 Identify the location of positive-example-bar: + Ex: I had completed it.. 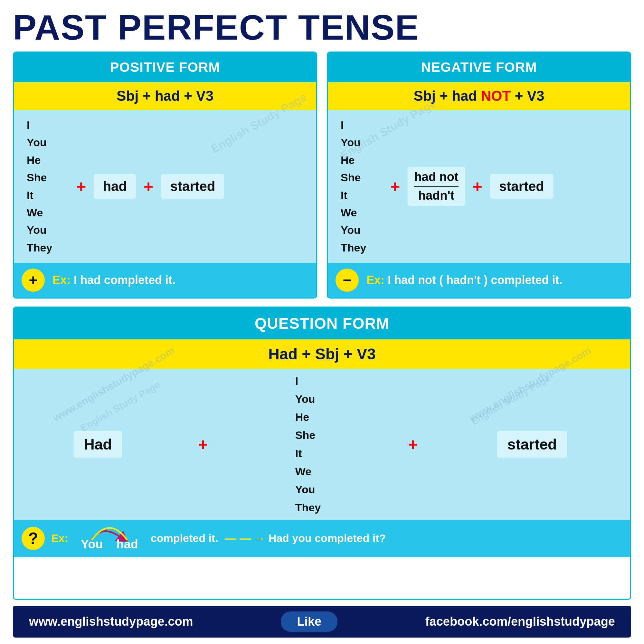
(165, 280).